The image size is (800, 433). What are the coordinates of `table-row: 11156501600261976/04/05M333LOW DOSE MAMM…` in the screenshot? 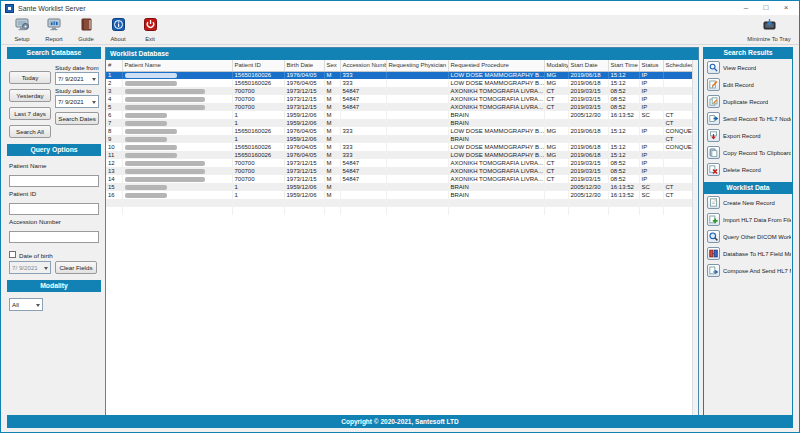 It's located at (402, 155).